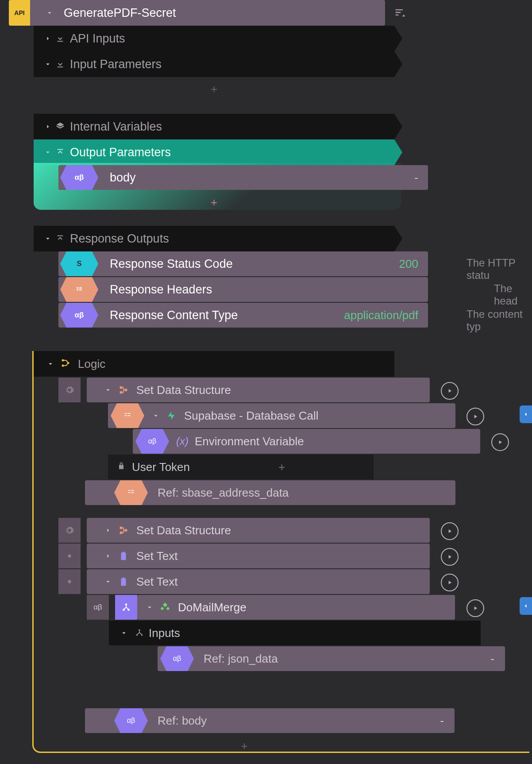 Image resolution: width=532 pixels, height=764 pixels. Describe the element at coordinates (243, 264) in the screenshot. I see `response-status-row: S Response Status Code 200` at that location.